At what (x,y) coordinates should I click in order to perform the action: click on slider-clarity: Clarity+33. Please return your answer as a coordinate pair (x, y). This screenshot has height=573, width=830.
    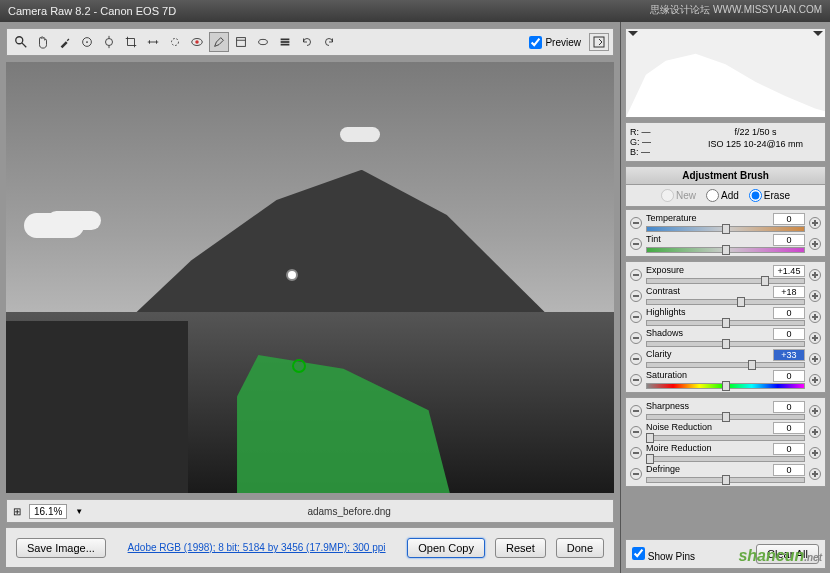
    Looking at the image, I should click on (726, 358).